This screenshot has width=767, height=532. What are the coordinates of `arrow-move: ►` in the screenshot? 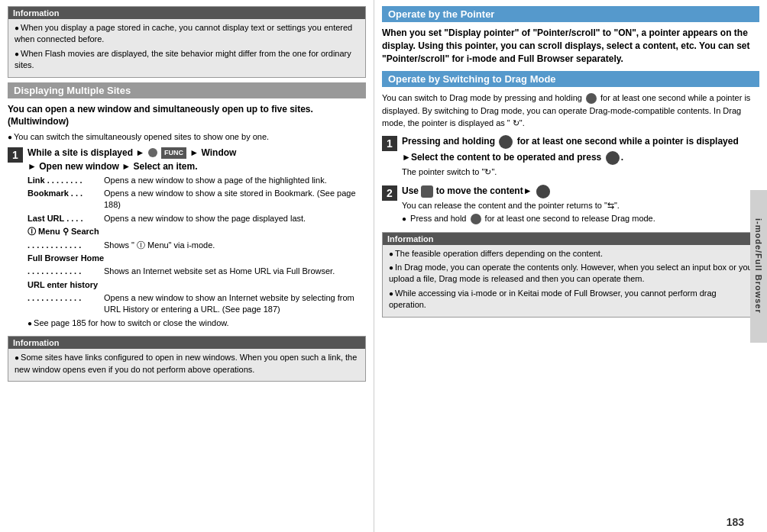 It's located at (528, 191).